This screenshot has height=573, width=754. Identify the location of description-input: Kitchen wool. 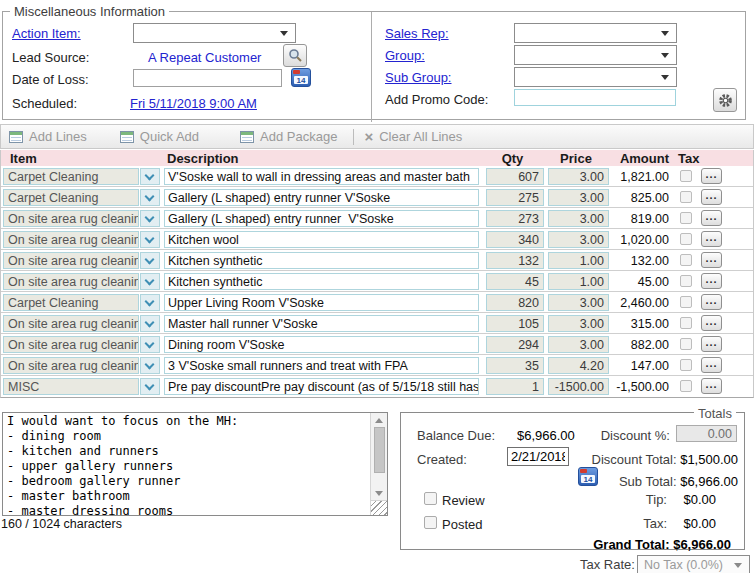
(322, 240).